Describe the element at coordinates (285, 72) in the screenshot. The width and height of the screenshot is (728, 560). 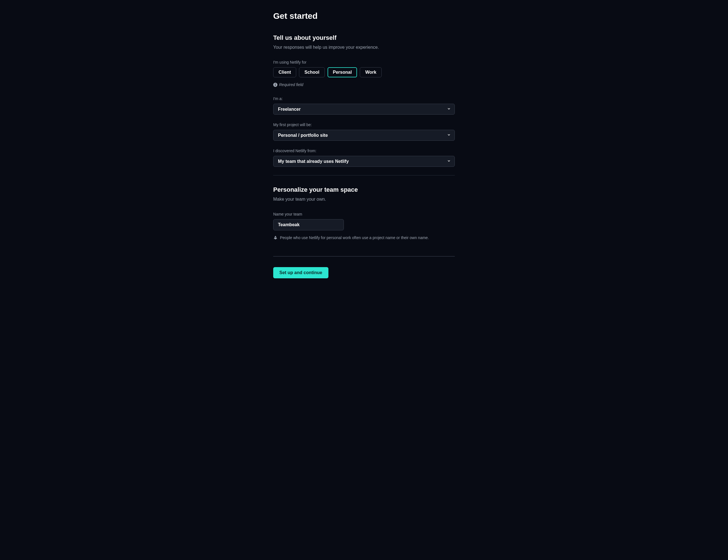
I see `usage-option-client: Client` at that location.